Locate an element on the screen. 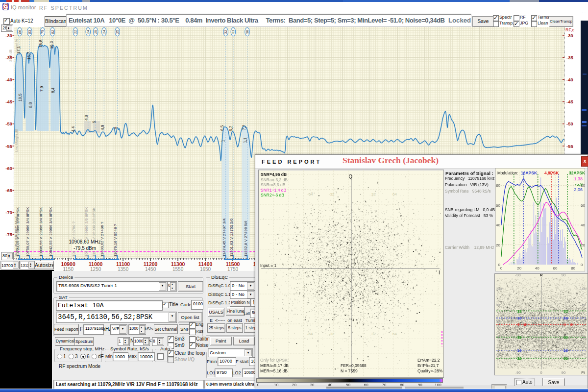 Image resolution: width=588 pixels, height=392 pixels. svg-text: 16,3 is located at coordinates (52, 45).